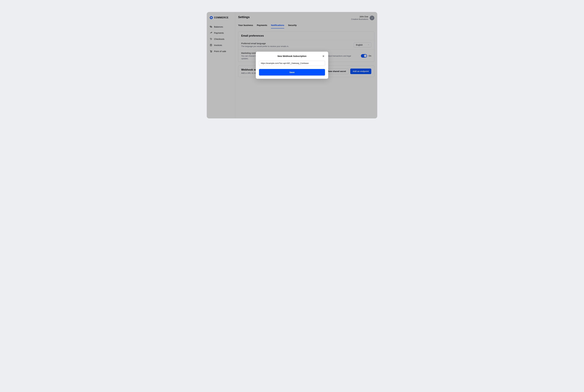  I want to click on close-icon, so click(323, 56).